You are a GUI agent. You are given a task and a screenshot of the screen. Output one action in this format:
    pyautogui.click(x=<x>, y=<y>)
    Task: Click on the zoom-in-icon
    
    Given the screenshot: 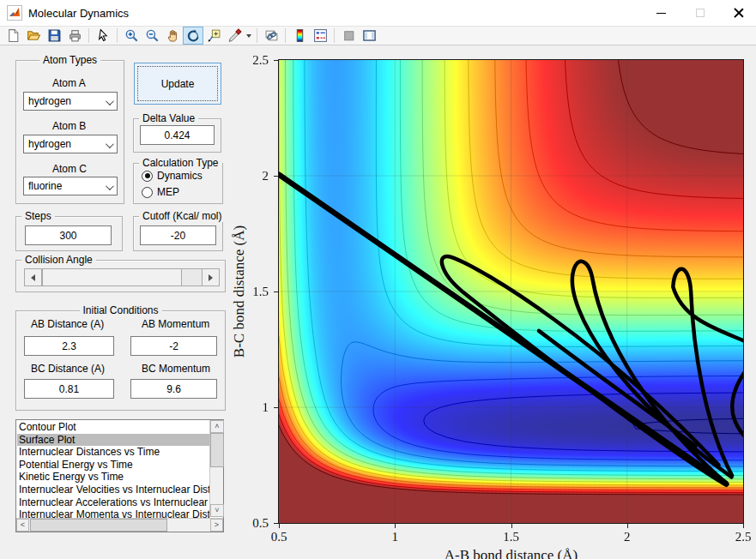 What is the action you would take?
    pyautogui.click(x=132, y=36)
    